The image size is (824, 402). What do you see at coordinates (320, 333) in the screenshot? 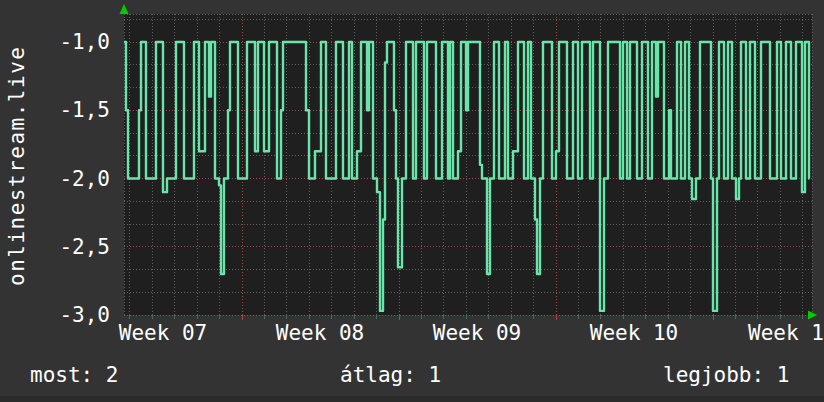
I see `x-tick-label: Week 08` at bounding box center [320, 333].